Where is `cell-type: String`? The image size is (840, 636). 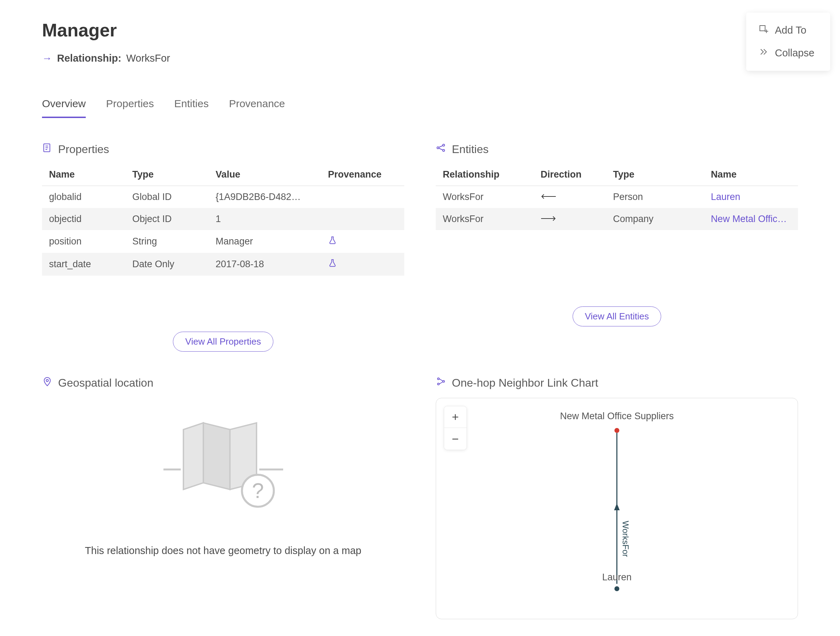 cell-type: String is located at coordinates (167, 242).